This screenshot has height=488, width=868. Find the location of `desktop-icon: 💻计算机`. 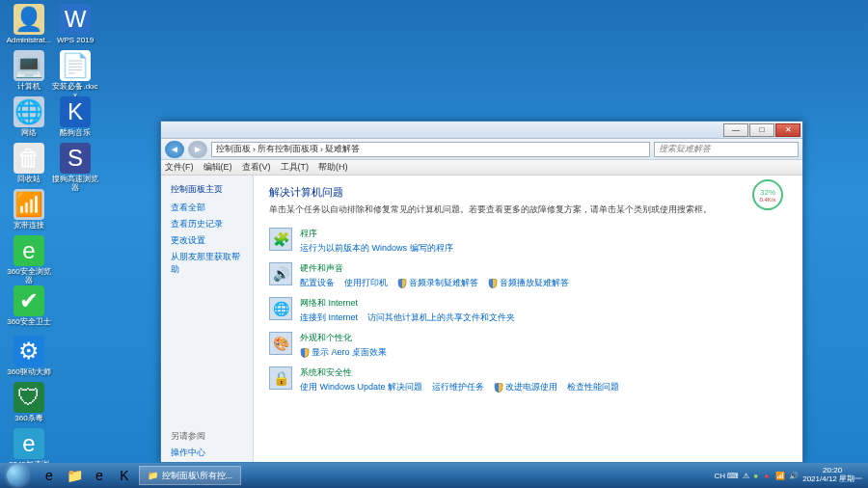

desktop-icon: 💻计算机 is located at coordinates (29, 73).